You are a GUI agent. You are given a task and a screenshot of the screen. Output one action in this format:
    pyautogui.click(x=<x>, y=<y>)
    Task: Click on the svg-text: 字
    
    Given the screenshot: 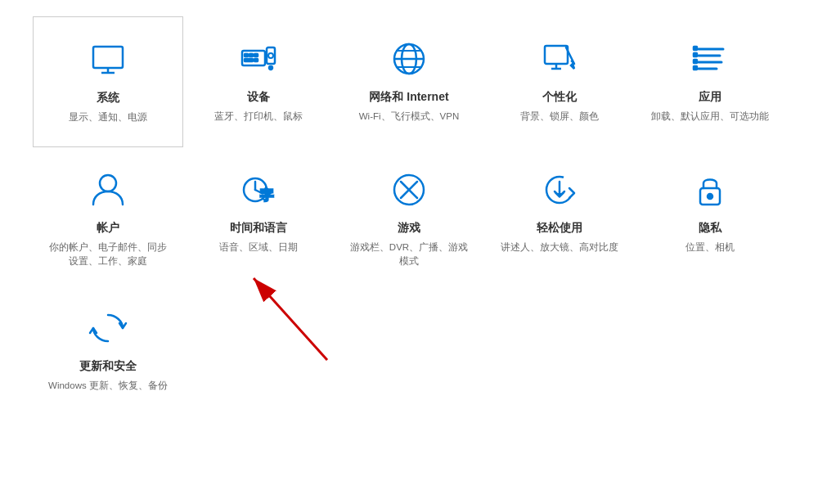 What is the action you would take?
    pyautogui.click(x=267, y=195)
    